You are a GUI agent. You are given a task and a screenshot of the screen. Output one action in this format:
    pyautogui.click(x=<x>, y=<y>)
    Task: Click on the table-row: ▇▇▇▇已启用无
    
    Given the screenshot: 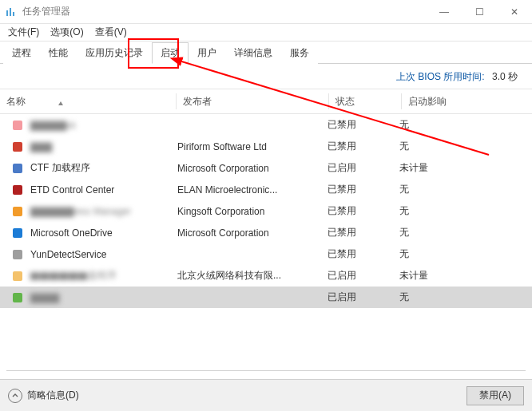 What is the action you would take?
    pyautogui.click(x=266, y=297)
    